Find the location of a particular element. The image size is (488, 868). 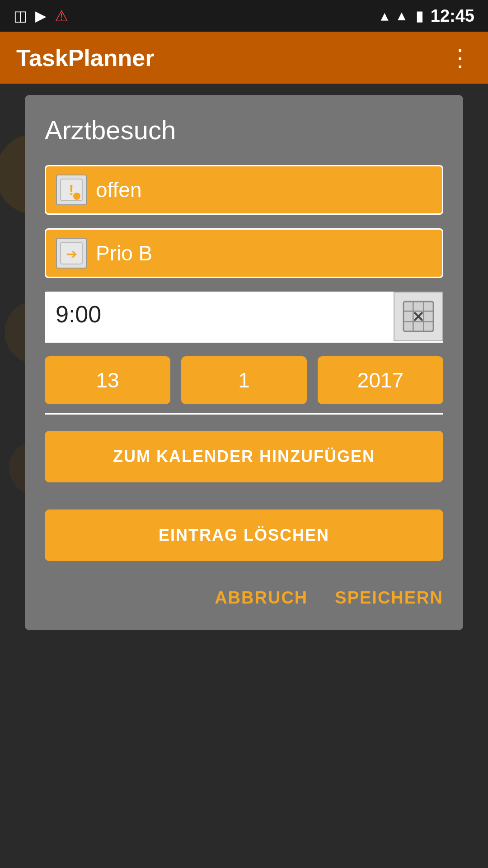

date-row: 13 1 2017 is located at coordinates (244, 379).